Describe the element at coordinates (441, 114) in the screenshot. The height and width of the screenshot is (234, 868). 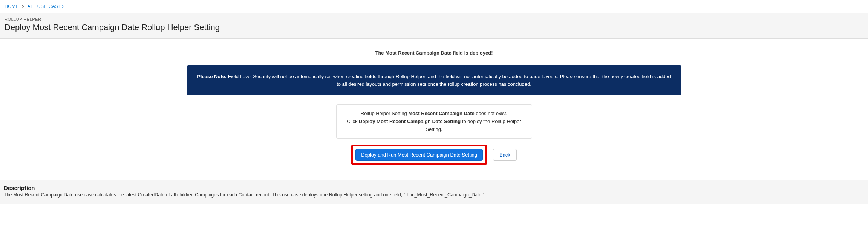
I see `detail-line1-bold: Most Recent Campaign Date` at that location.